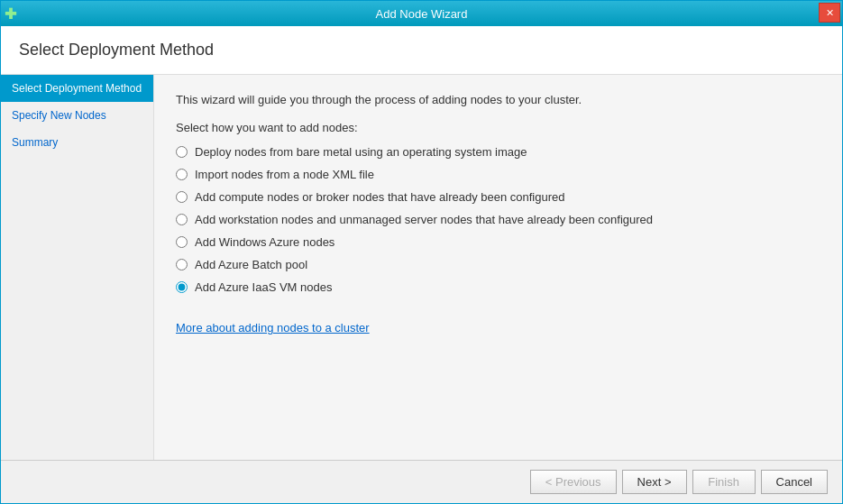  I want to click on window-title: Add Node Wizard, so click(422, 14).